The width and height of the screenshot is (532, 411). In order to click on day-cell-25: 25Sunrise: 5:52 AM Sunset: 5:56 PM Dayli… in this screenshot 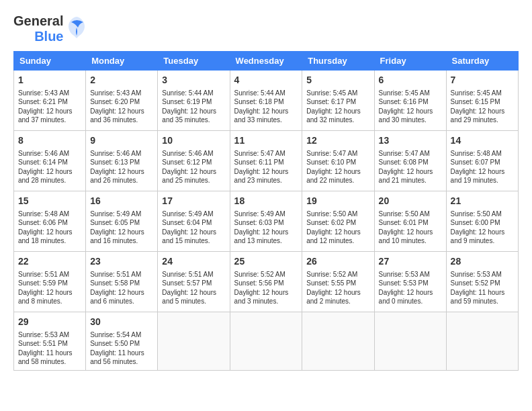, I will do `click(266, 282)`.